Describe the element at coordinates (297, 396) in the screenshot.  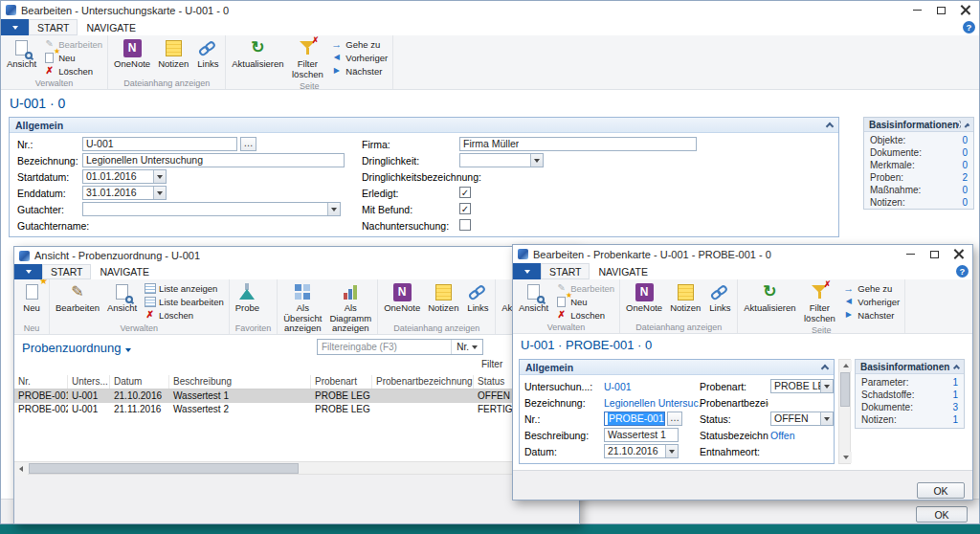
I see `table-row: PROBE-001 U-001 21.10.2016 Wassertest 1 …` at that location.